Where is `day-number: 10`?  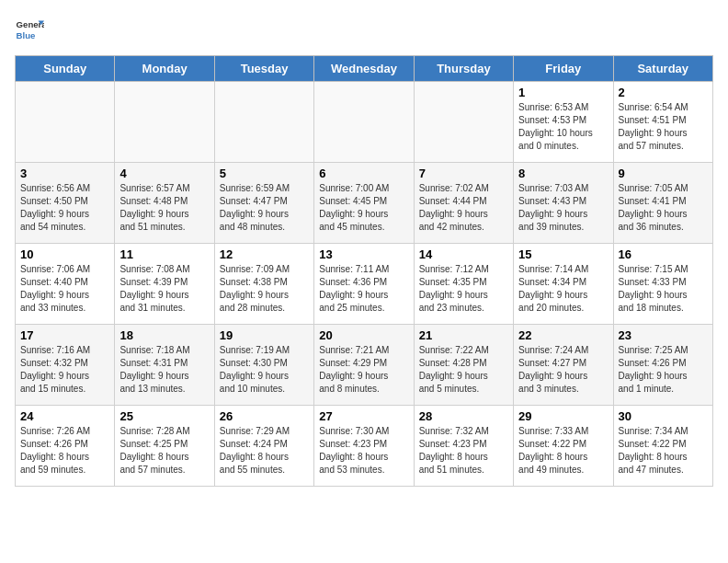
day-number: 10 is located at coordinates (64, 254).